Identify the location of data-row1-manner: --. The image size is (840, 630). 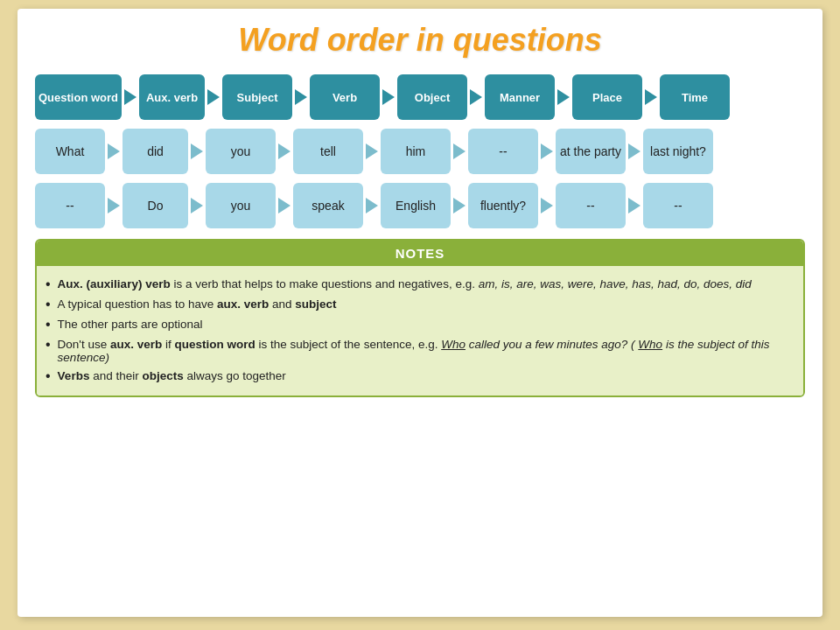
(503, 151).